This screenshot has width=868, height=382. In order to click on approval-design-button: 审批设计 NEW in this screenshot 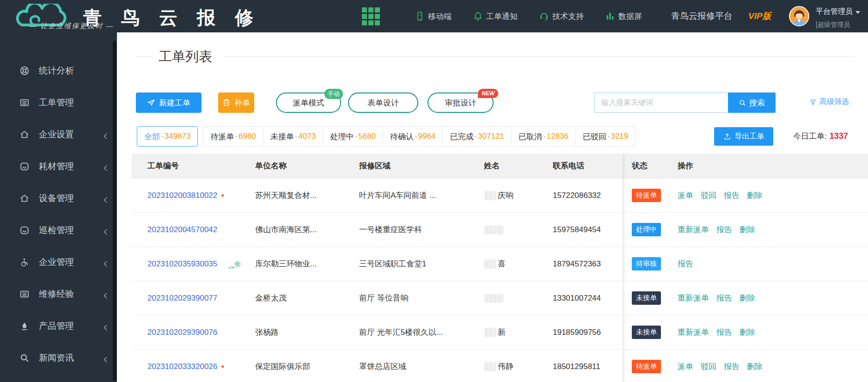, I will do `click(460, 103)`.